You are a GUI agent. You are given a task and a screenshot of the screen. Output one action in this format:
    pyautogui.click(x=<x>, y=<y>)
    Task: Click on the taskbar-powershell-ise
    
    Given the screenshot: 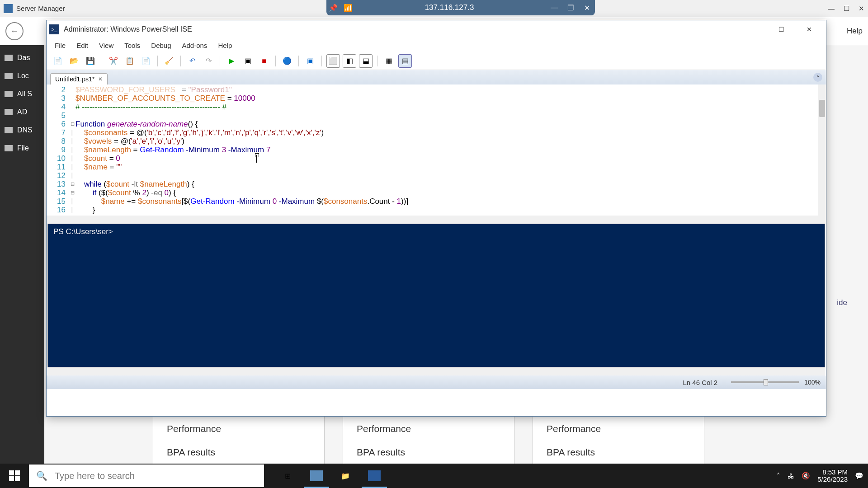 What is the action you would take?
    pyautogui.click(x=374, y=476)
    